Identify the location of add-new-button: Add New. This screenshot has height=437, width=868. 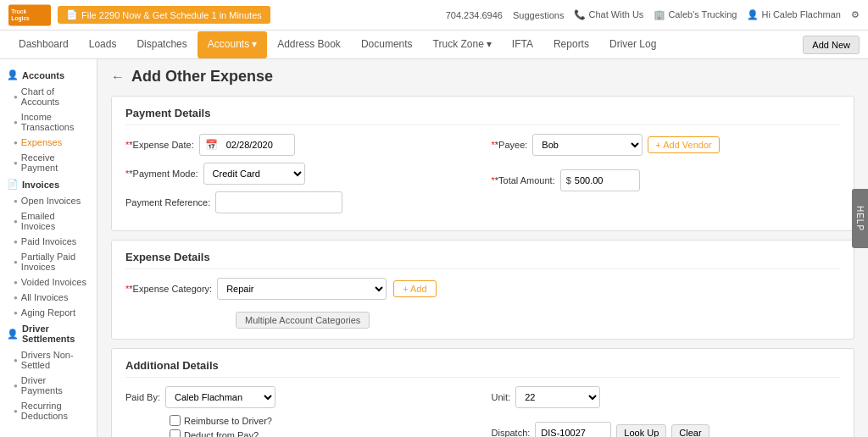
(831, 45).